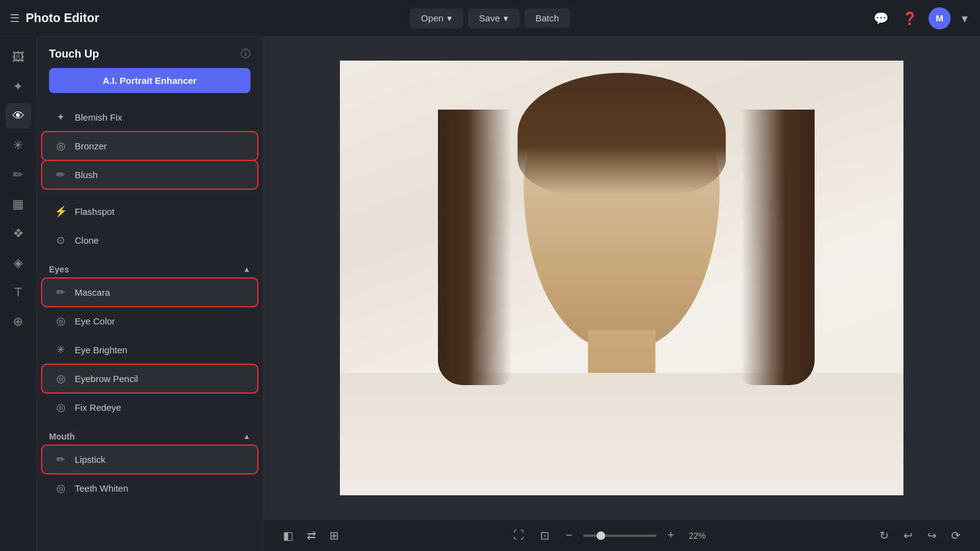 The width and height of the screenshot is (980, 551). I want to click on panel-title: Touch Up, so click(74, 54).